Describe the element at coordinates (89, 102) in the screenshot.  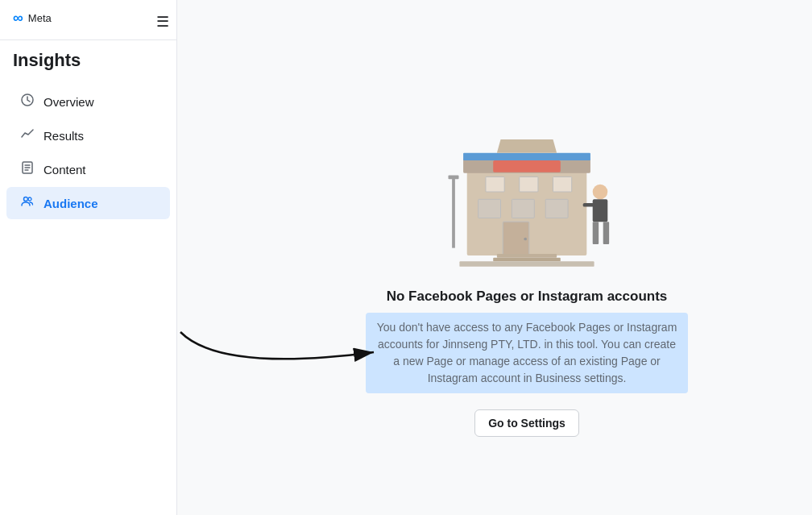
I see `sidebar-item-overview: Overview` at that location.